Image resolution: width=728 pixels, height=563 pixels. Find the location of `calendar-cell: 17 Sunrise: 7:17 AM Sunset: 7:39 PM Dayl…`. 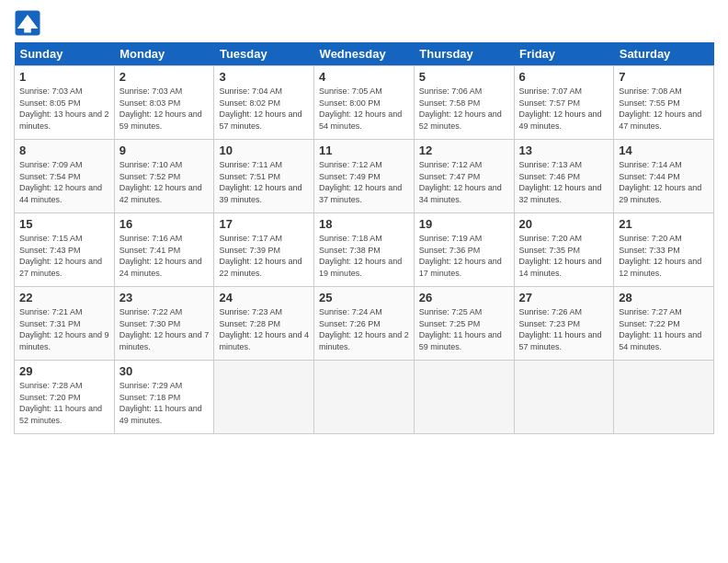

calendar-cell: 17 Sunrise: 7:17 AM Sunset: 7:39 PM Dayl… is located at coordinates (265, 250).